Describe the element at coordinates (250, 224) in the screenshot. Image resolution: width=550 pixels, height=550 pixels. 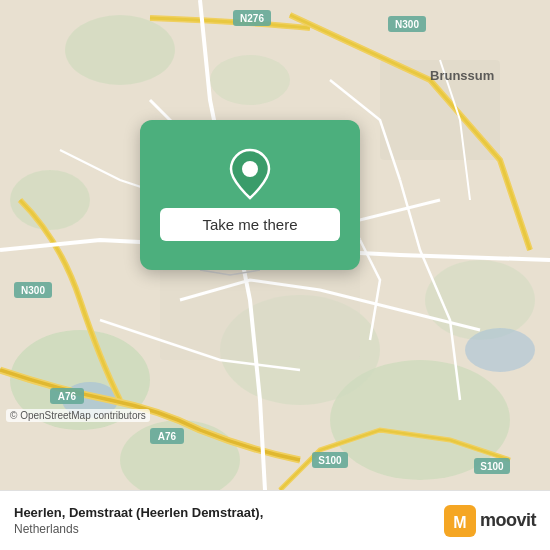
I see `take-me-there-button: Take me there` at that location.